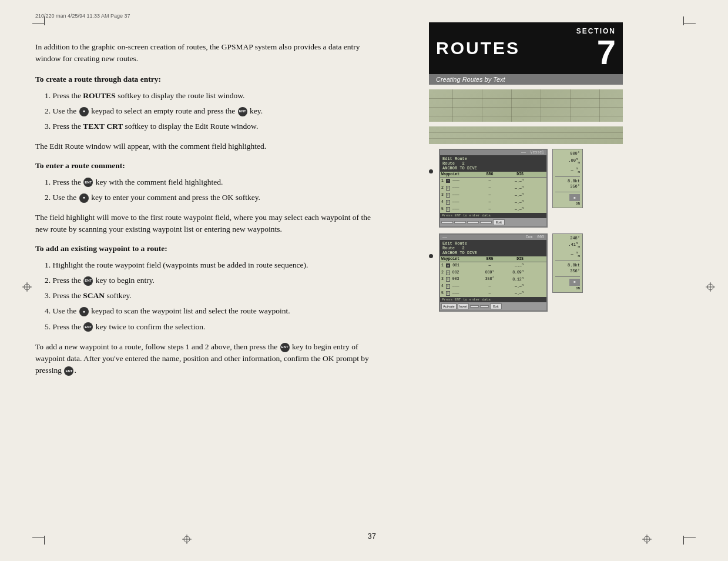 This screenshot has height=561, width=728. What do you see at coordinates (431, 172) in the screenshot?
I see `bullet1` at bounding box center [431, 172].